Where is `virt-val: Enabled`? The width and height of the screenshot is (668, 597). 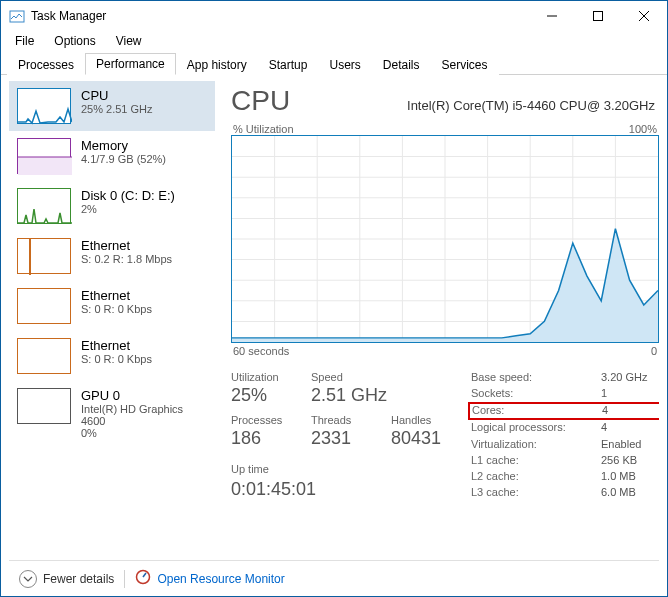 virt-val: Enabled is located at coordinates (630, 445).